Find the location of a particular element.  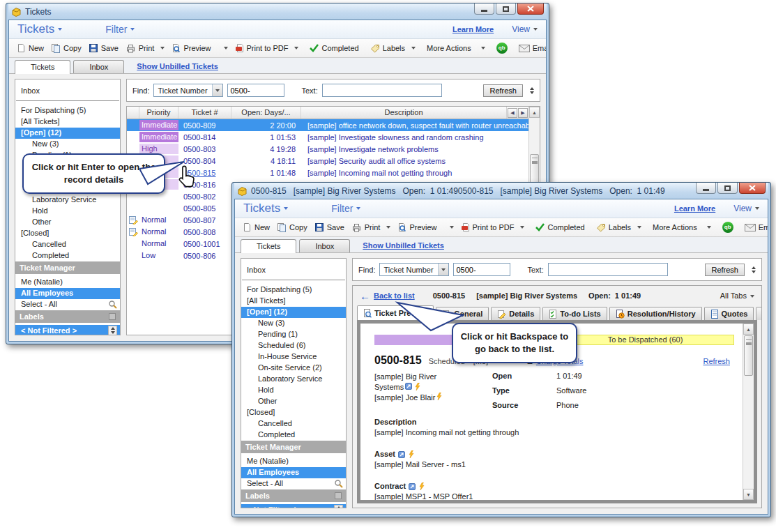

tab-details: Details is located at coordinates (516, 314).